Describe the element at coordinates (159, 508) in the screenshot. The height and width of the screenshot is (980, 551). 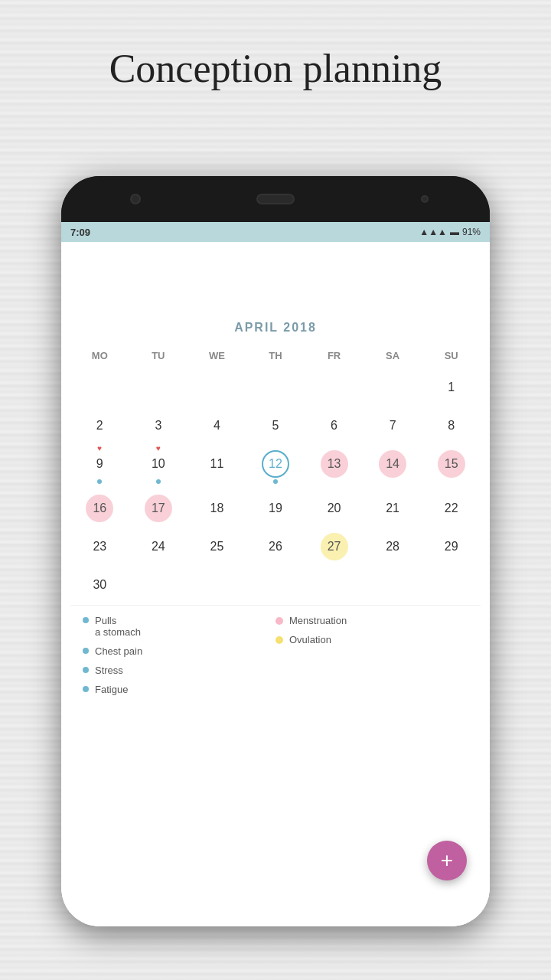
I see `cal-cell-17: 17` at that location.